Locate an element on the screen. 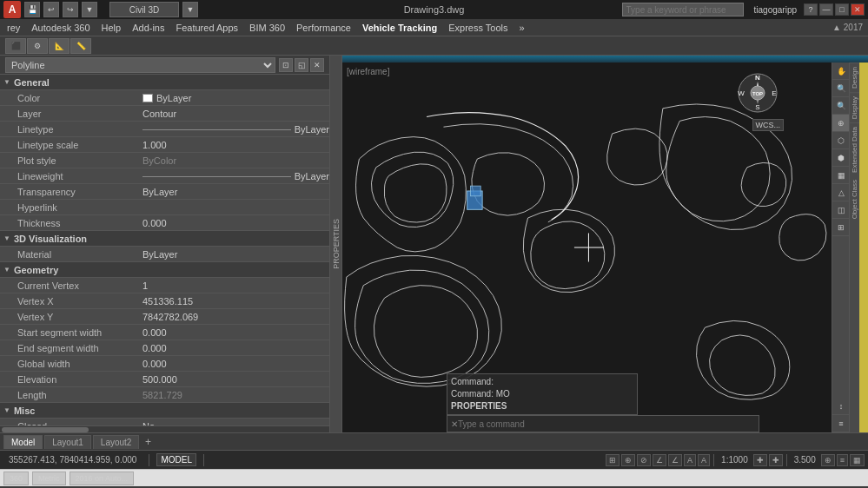  quick-save-btn: 💾 is located at coordinates (32, 10).